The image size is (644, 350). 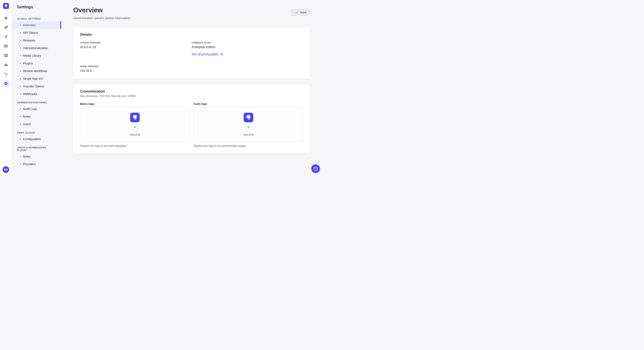 I want to click on sidebar-item-label: Configuration, so click(x=32, y=139).